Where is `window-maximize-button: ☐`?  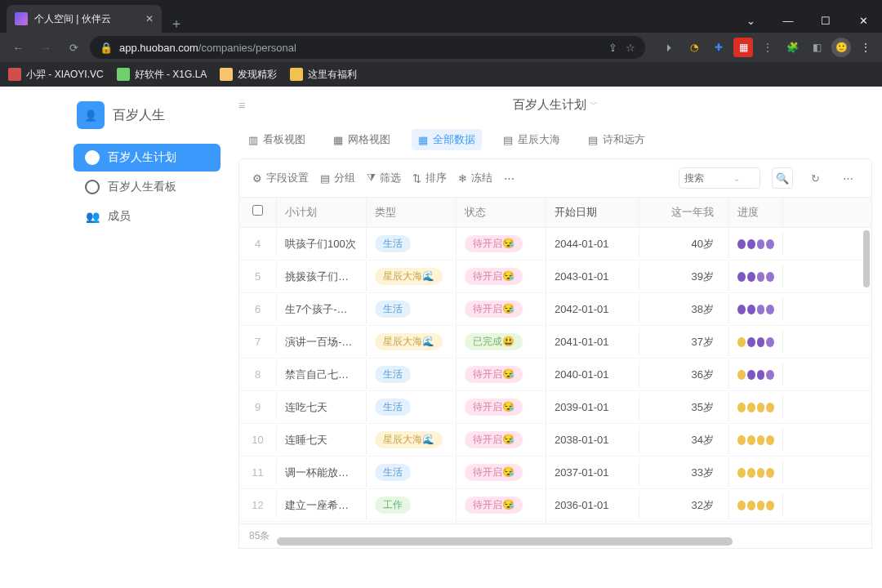 window-maximize-button: ☐ is located at coordinates (826, 20).